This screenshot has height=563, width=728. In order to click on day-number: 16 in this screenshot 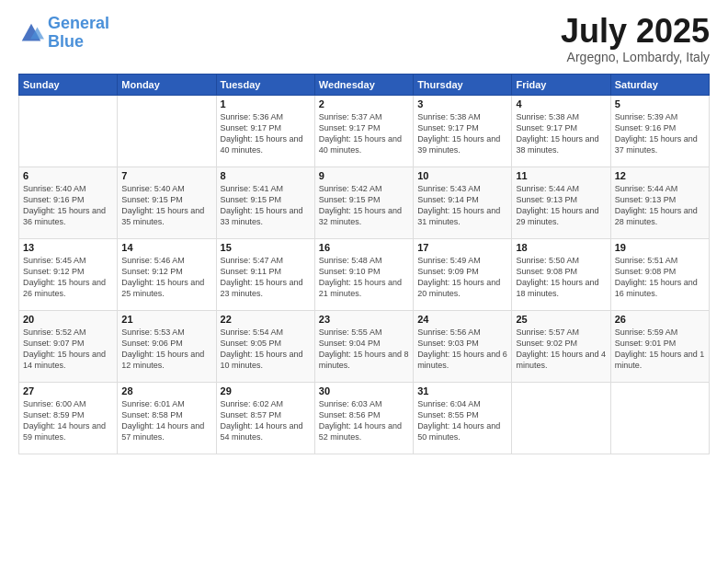, I will do `click(364, 247)`.